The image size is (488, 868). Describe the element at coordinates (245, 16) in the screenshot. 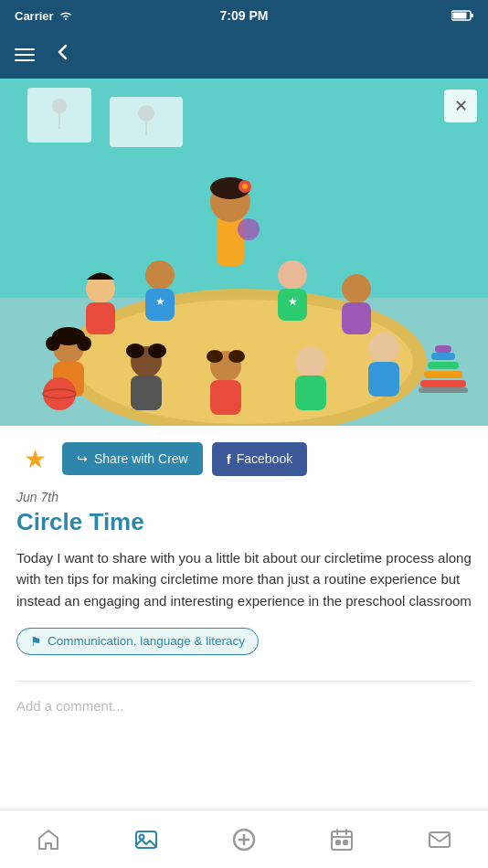

I see `status-time: 7:09 PM` at that location.